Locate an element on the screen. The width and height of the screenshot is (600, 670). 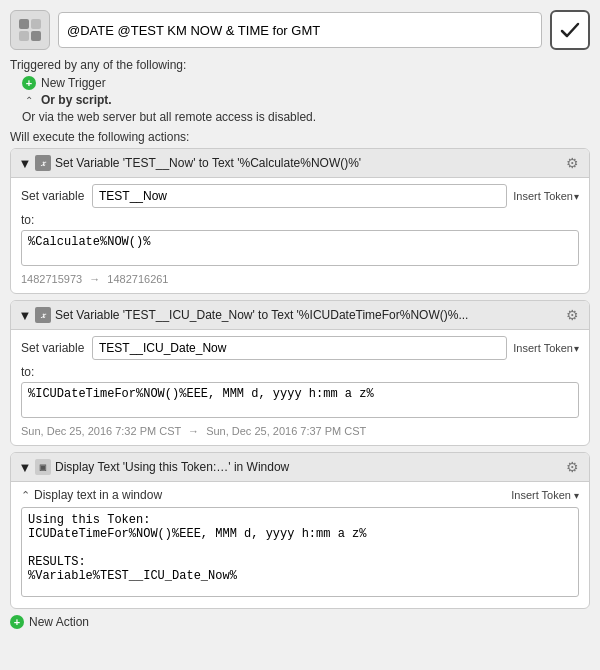
macro-icon-svg is located at coordinates (30, 30).